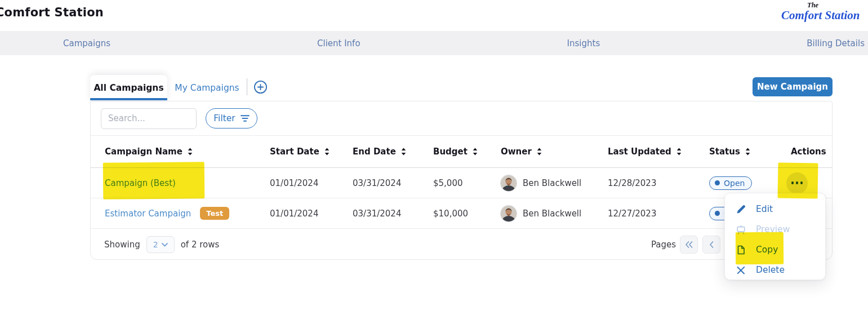  What do you see at coordinates (467, 183) in the screenshot?
I see `budget-cell: $5,000` at bounding box center [467, 183].